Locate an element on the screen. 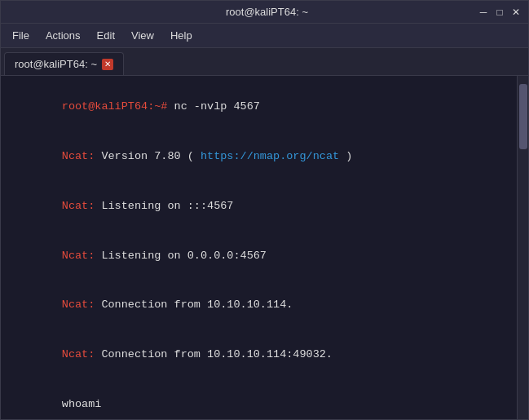 This screenshot has height=420, width=529. menu-view: View is located at coordinates (143, 36).